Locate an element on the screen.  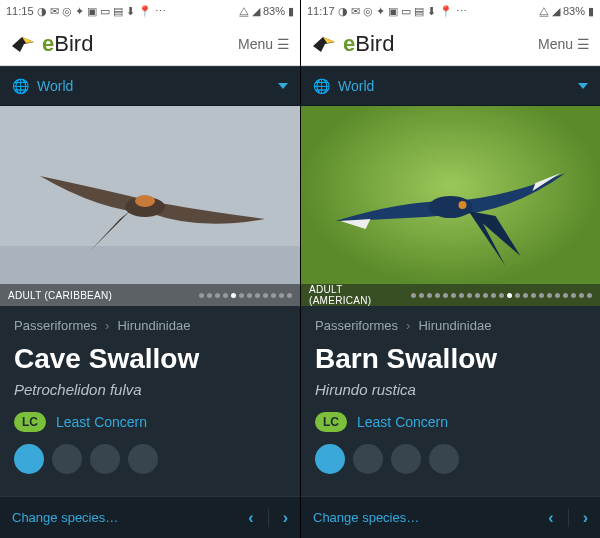
instagram-icon: ◎ is located at coordinates (368, 12).